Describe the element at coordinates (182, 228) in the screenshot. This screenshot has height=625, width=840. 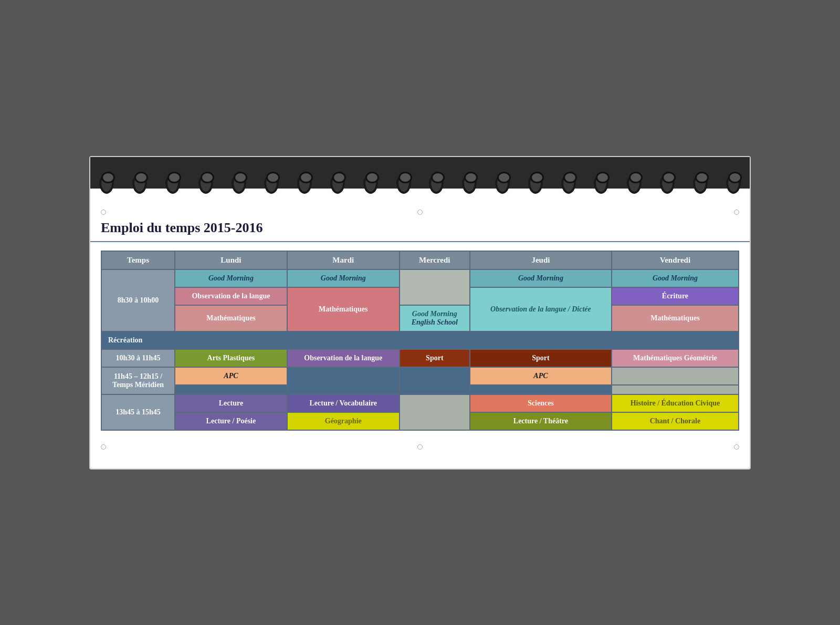
I see `page-title: Emploi du temps 2015-2016` at that location.